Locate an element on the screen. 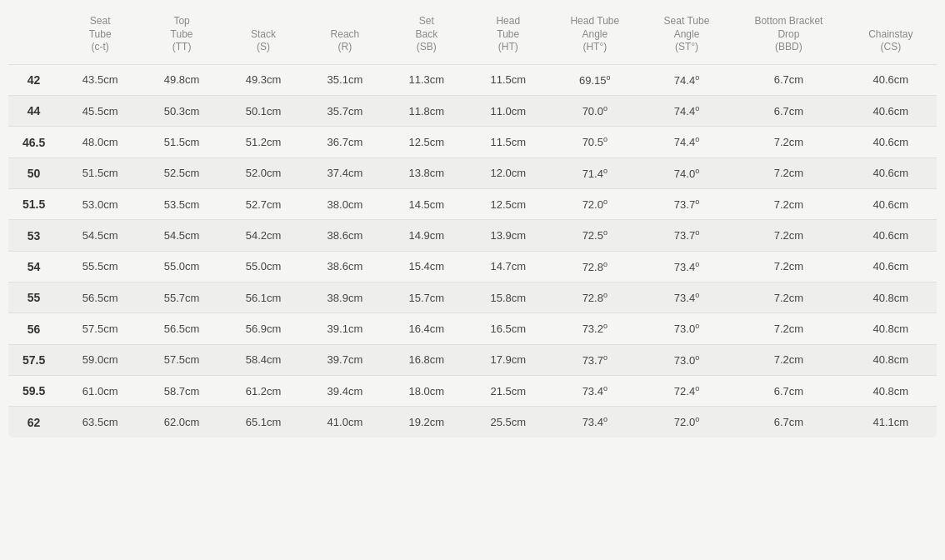  size-cell: 44 is located at coordinates (33, 112).